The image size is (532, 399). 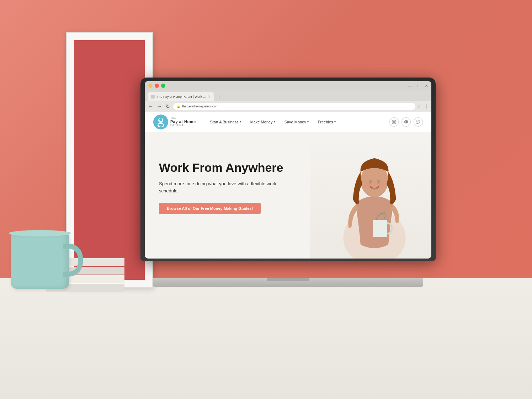 I want to click on close-btn, so click(x=157, y=86).